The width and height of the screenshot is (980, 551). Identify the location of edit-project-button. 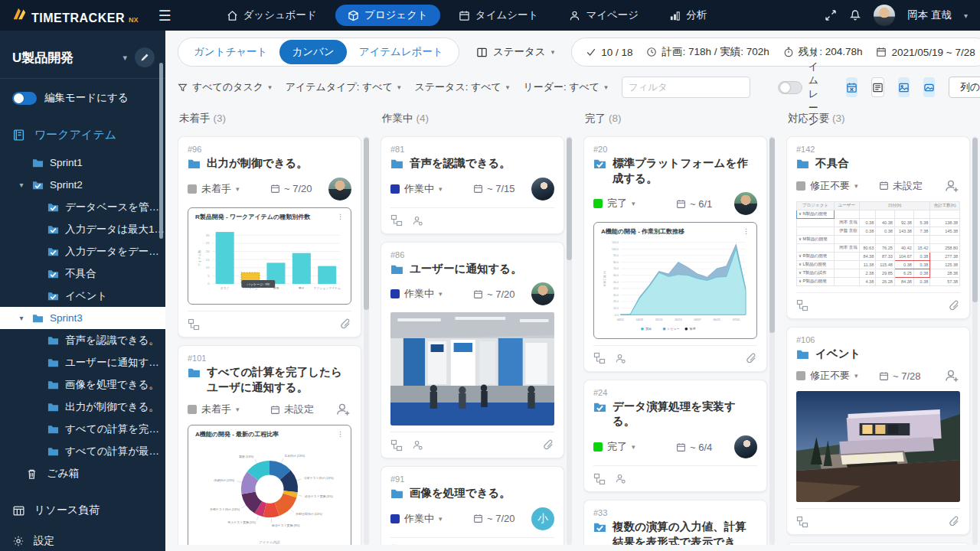
(145, 57).